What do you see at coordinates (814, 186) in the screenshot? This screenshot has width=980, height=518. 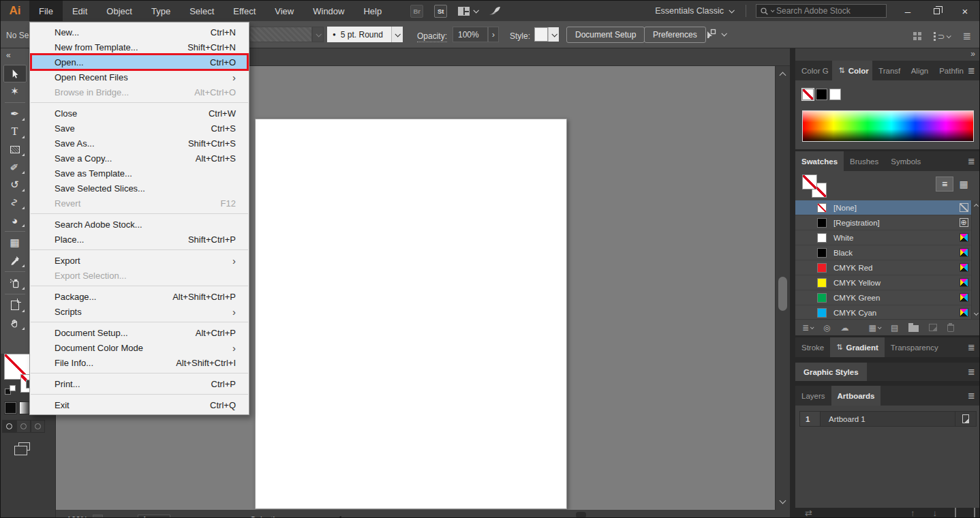 I see `none-swatch-indicator` at bounding box center [814, 186].